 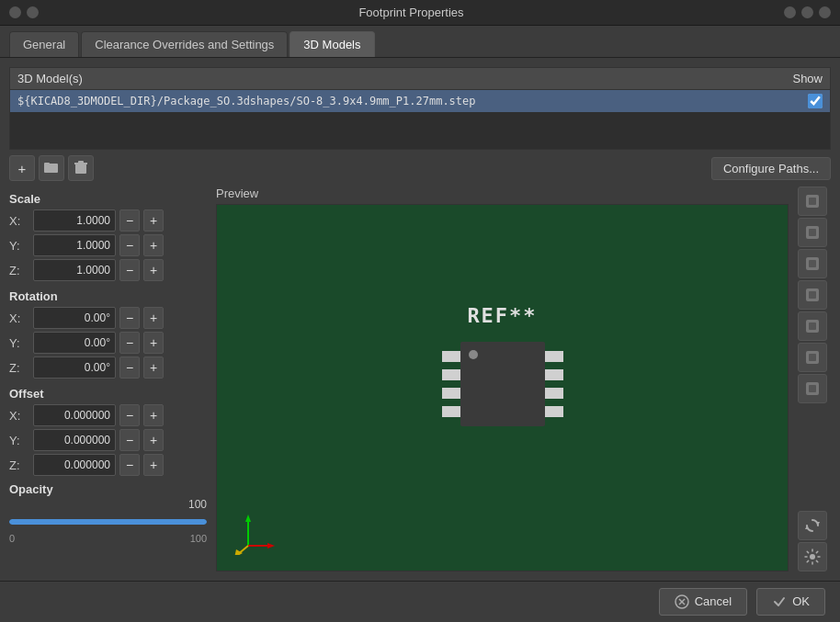 What do you see at coordinates (74, 368) in the screenshot?
I see `rotation-z-input` at bounding box center [74, 368].